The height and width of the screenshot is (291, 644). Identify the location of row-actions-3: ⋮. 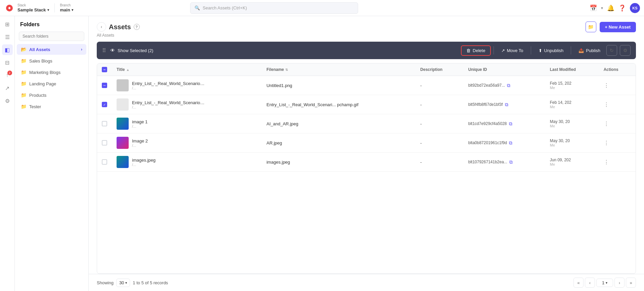
(617, 124).